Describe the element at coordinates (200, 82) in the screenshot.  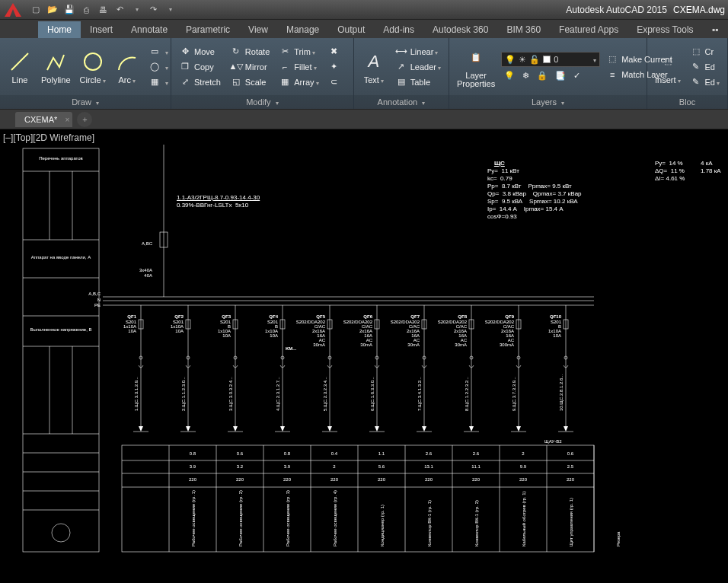
I see `tool-stretch: ⤢Stretch` at that location.